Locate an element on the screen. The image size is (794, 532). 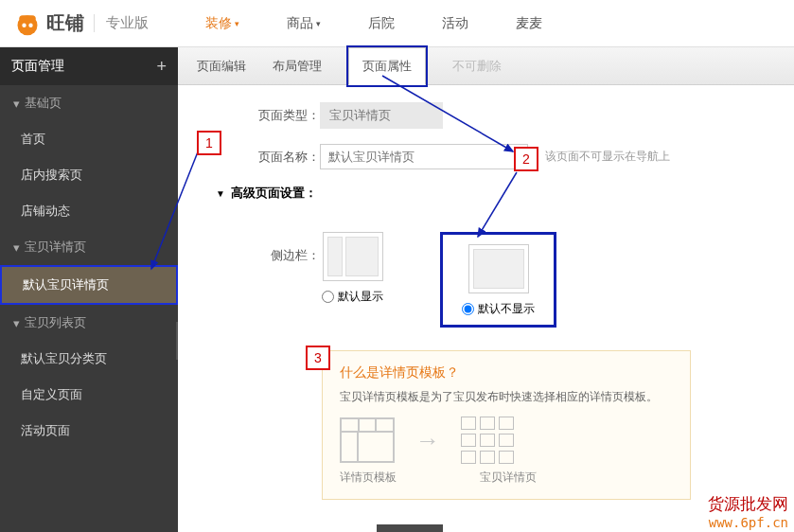
radio-show is located at coordinates (327, 297).